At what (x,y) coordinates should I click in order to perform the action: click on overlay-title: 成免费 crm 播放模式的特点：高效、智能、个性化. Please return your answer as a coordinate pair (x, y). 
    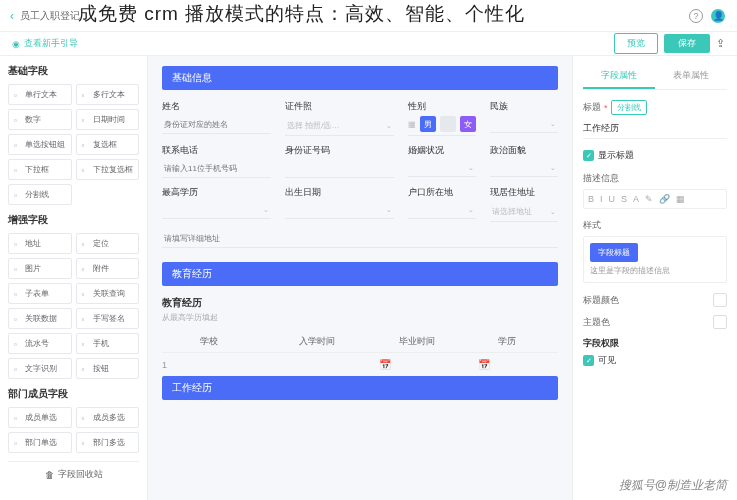
    Looking at the image, I should click on (302, 14).